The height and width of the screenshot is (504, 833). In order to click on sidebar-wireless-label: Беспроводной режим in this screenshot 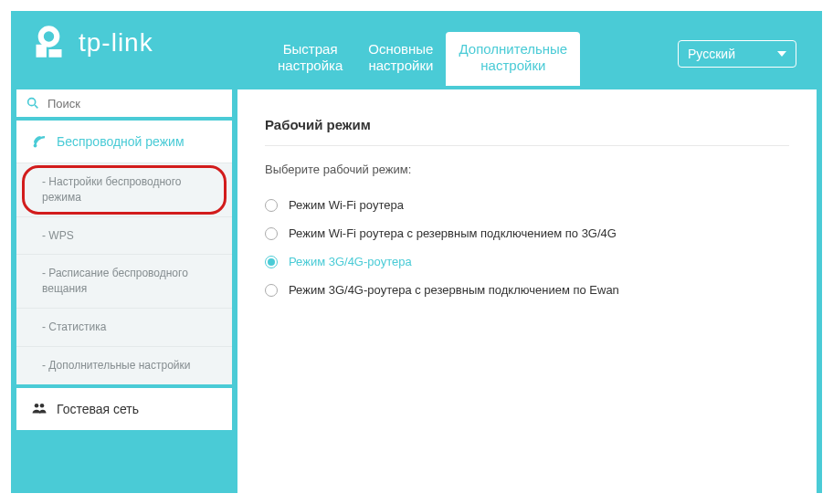, I will do `click(121, 142)`.